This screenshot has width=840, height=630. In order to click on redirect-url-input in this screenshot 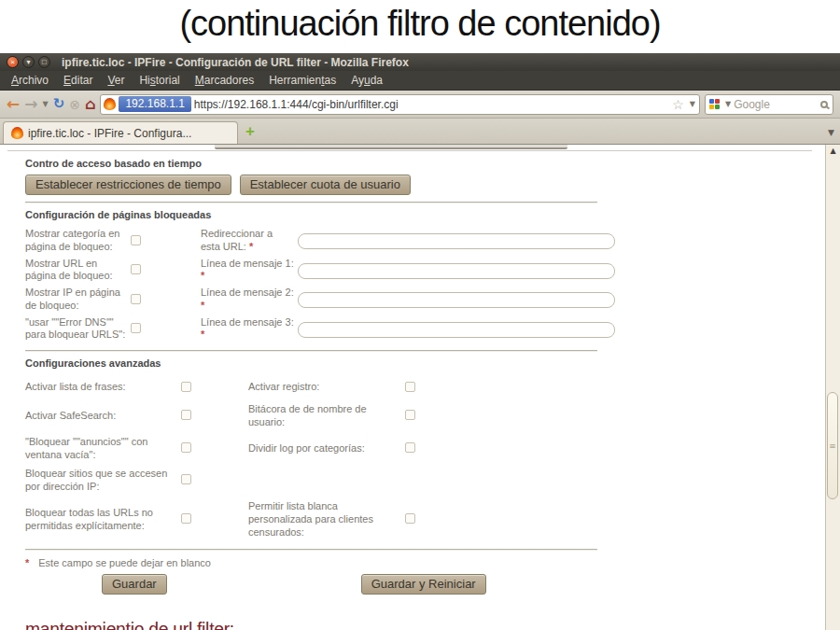, I will do `click(456, 241)`.